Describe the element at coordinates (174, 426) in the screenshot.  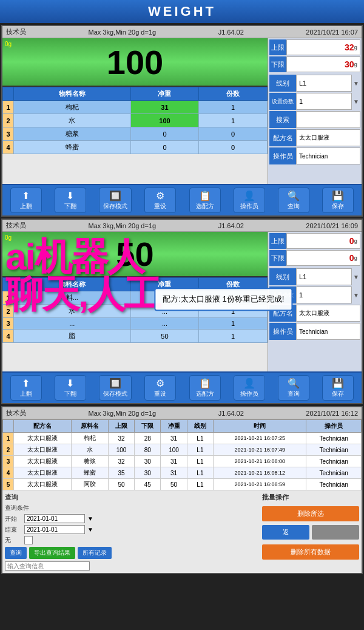
I see `query-table-header: 净重` at that location.